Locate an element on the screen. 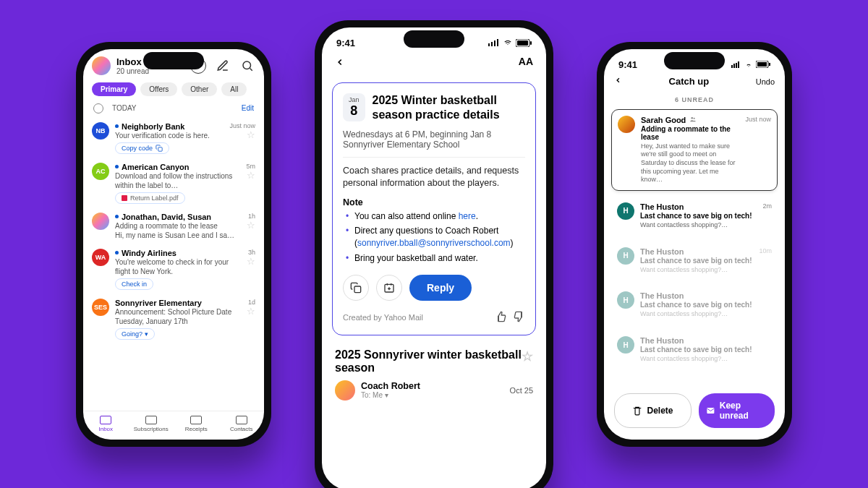 The height and width of the screenshot is (488, 868). select-all-checkbox is located at coordinates (98, 108).